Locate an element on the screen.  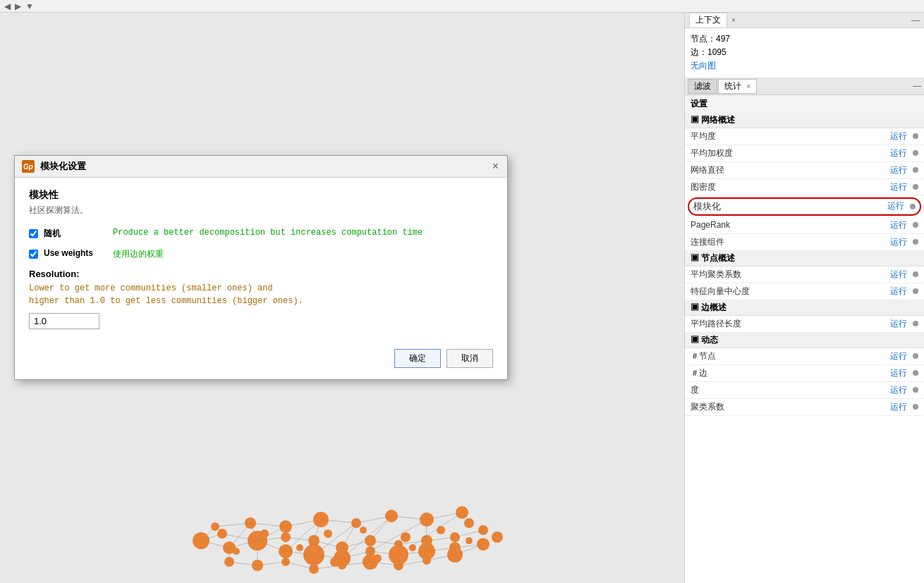
nodes-info: 节点：497 is located at coordinates (804, 39).